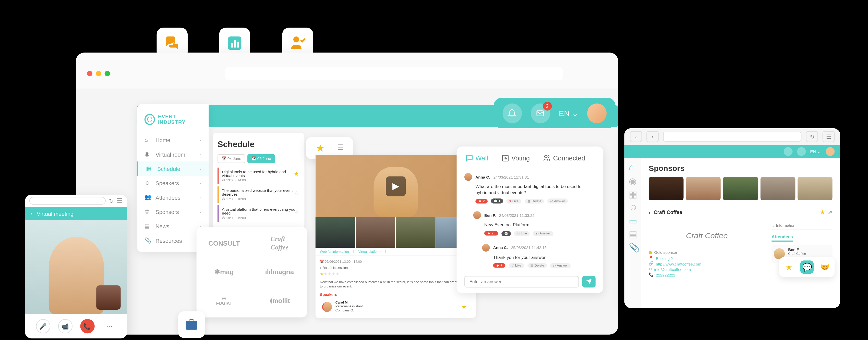 Image resolution: width=868 pixels, height=340 pixels. Describe the element at coordinates (261, 159) in the screenshot. I see `date-tab-active: 📅 05 June` at that location.